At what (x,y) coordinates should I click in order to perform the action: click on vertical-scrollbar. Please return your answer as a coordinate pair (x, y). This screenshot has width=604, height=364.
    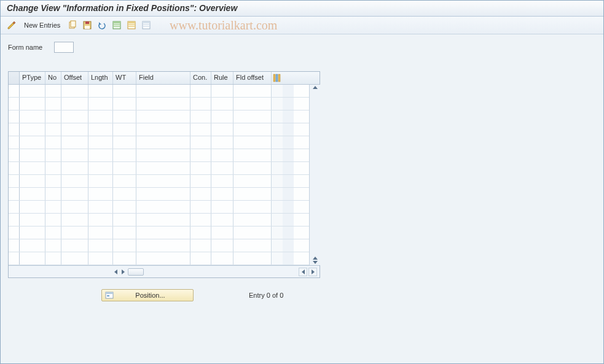
    Looking at the image, I should click on (315, 175).